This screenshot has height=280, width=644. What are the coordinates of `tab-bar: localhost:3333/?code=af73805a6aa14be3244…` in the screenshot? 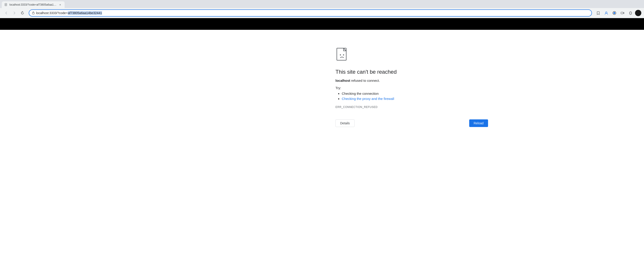 It's located at (322, 4).